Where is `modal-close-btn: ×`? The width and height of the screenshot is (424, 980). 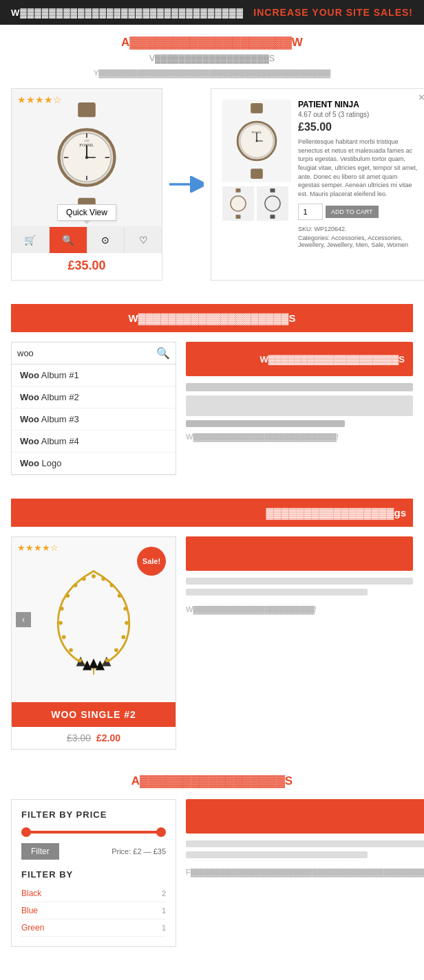 modal-close-btn: × is located at coordinates (421, 98).